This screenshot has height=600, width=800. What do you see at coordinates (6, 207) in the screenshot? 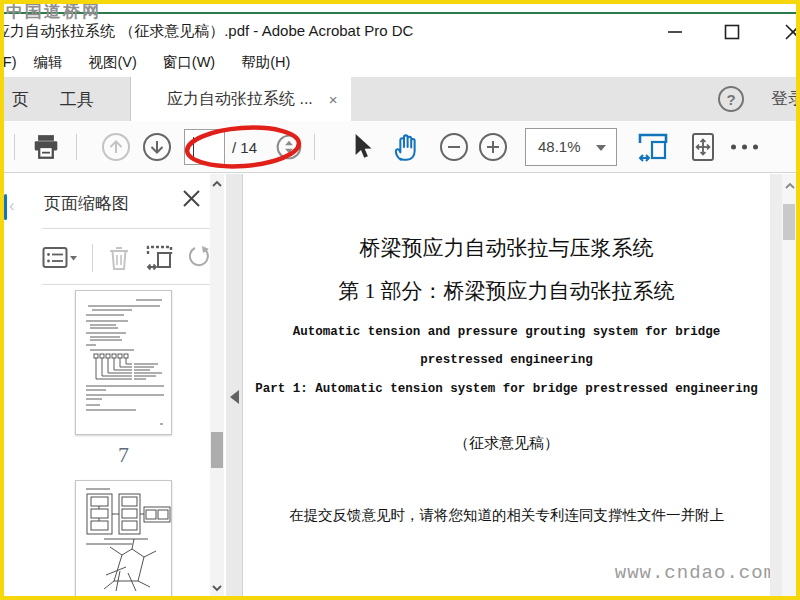
I see `active-panel-indicator` at bounding box center [6, 207].